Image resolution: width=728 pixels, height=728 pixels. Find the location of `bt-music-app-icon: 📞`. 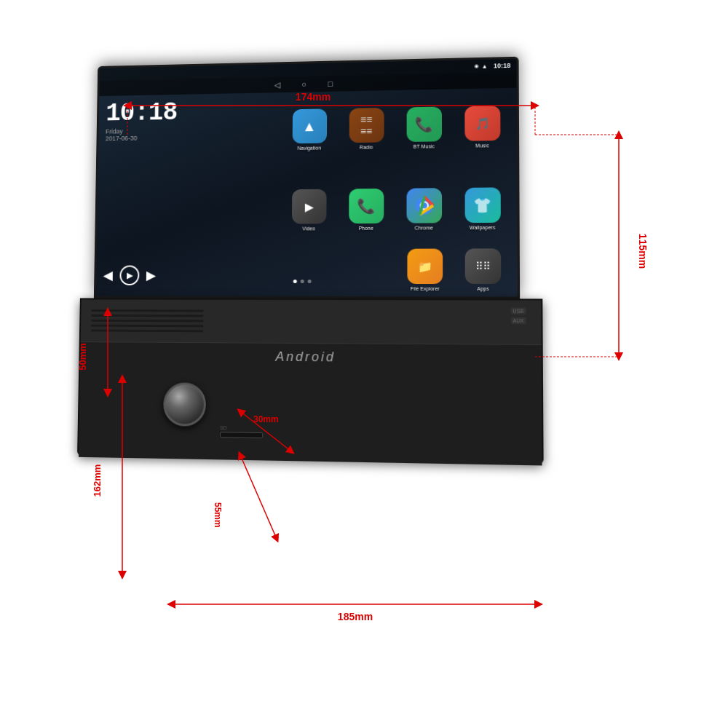

bt-music-app-icon: 📞 is located at coordinates (424, 124).